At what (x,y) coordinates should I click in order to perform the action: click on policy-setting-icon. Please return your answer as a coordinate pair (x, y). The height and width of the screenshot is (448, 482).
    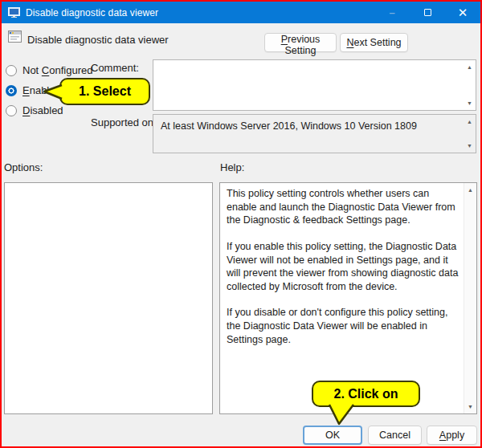
    Looking at the image, I should click on (14, 39).